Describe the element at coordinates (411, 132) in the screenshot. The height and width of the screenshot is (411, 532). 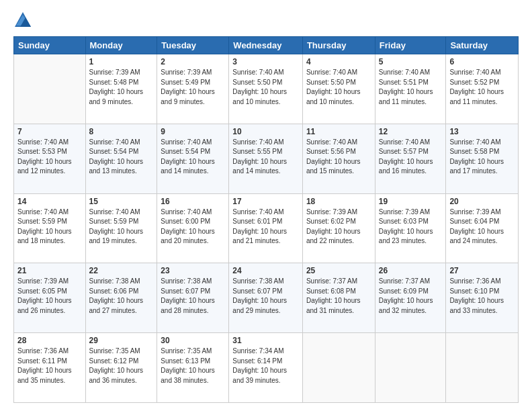
I see `day-number: 12` at that location.